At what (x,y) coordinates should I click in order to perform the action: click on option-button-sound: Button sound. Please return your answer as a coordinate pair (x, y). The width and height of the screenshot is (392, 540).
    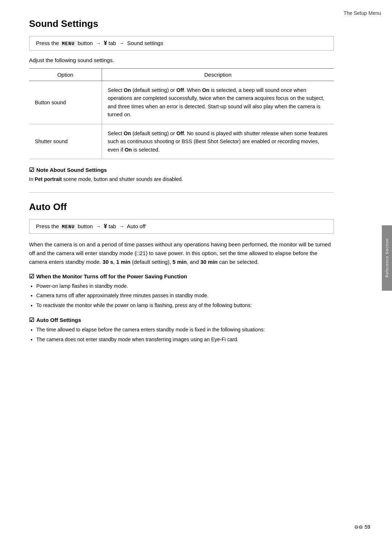
    Looking at the image, I should click on (65, 102).